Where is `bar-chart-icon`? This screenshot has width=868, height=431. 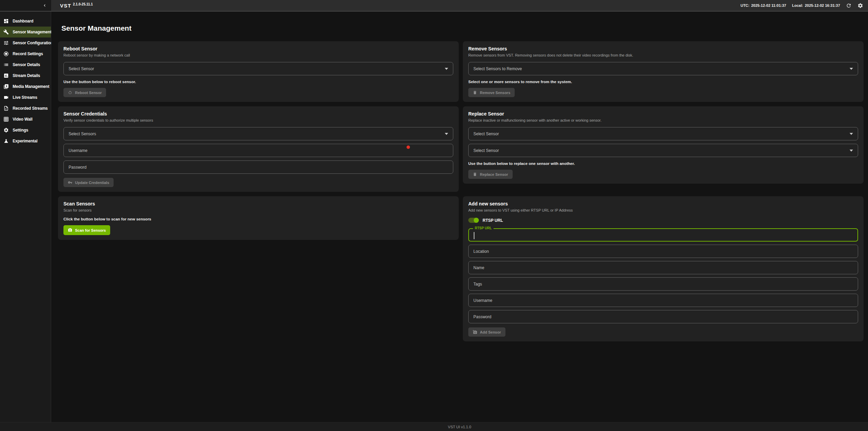 bar-chart-icon is located at coordinates (6, 76).